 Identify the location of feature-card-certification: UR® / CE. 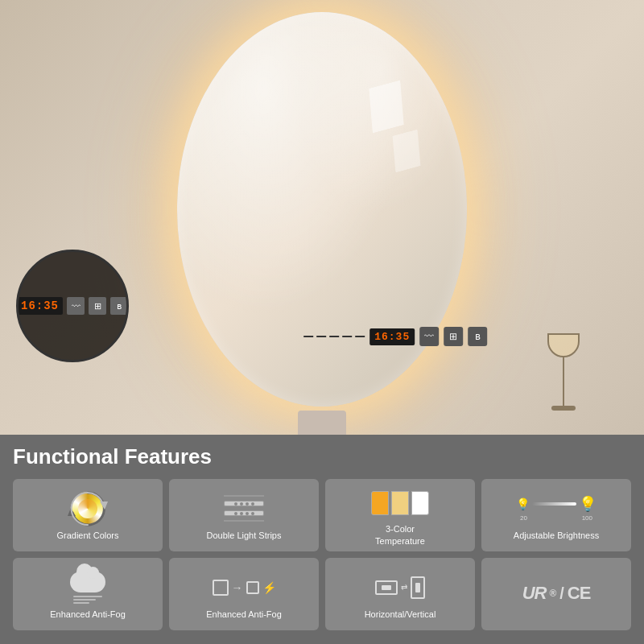
(556, 594).